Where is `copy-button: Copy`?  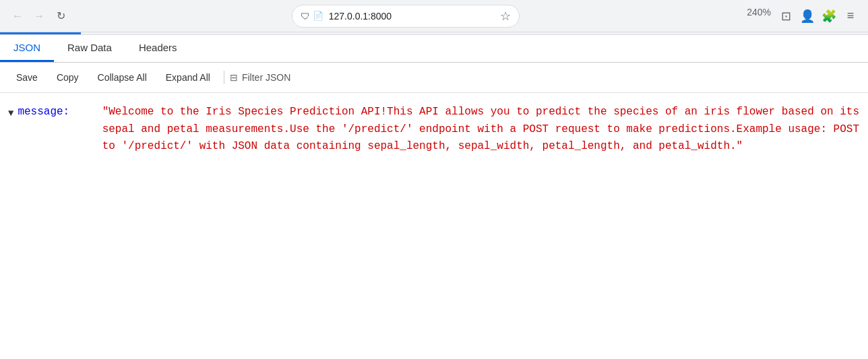 copy-button: Copy is located at coordinates (67, 77).